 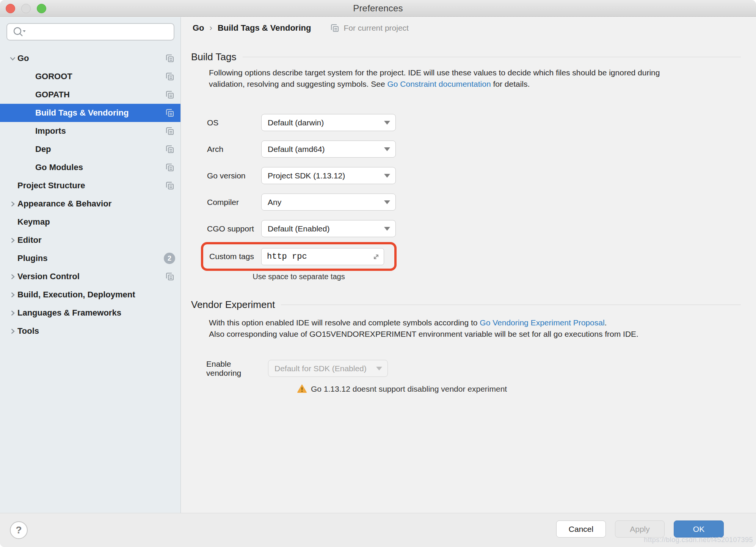 What do you see at coordinates (301, 28) in the screenshot?
I see `breadcrumb: Go › Build Tags & Vendoring For current …` at bounding box center [301, 28].